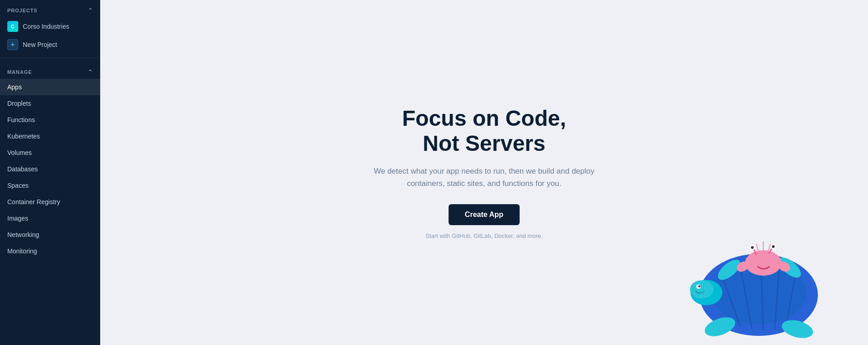  What do you see at coordinates (90, 10) in the screenshot?
I see `projects-chevron-icon: ⌃` at bounding box center [90, 10].